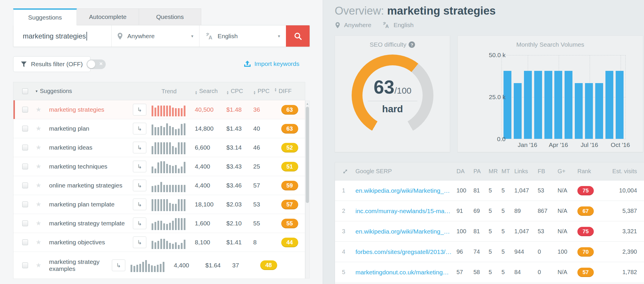  I want to click on scrollbar-thumb, so click(307, 155).